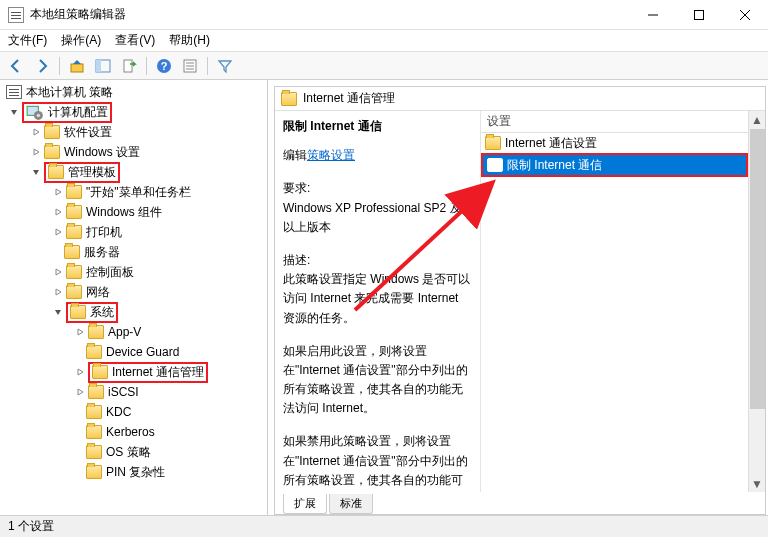 This screenshot has height=537, width=768. Describe the element at coordinates (756, 302) in the screenshot. I see `content-scrollbar: ▲ ▼` at that location.